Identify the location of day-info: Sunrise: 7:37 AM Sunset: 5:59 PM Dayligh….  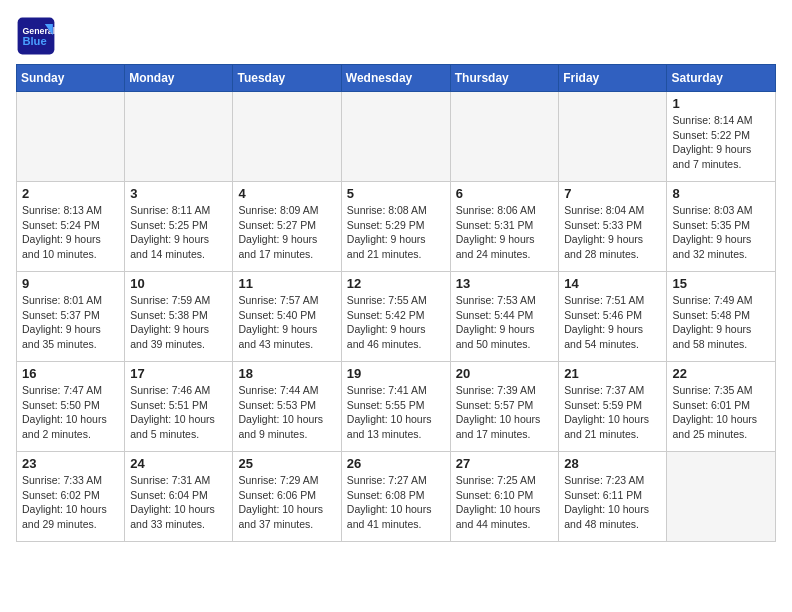
(612, 412).